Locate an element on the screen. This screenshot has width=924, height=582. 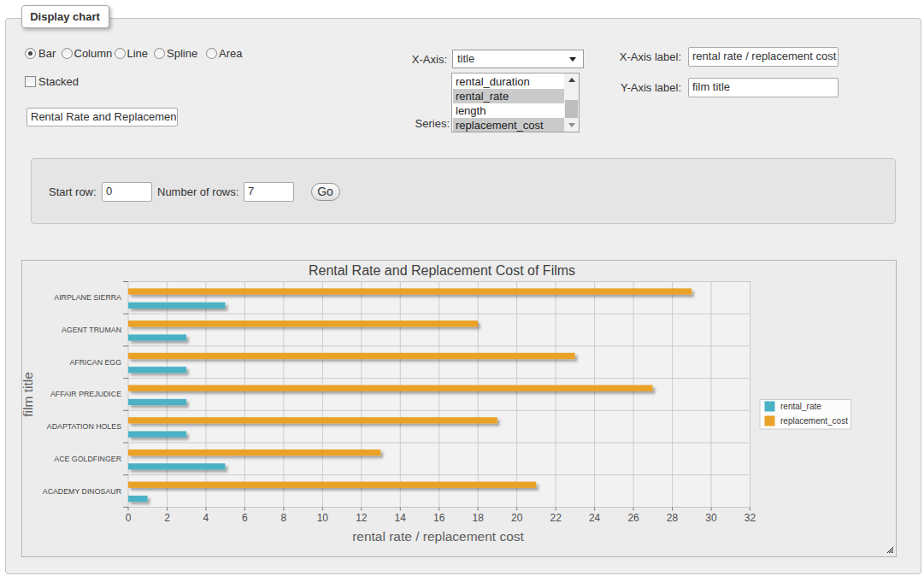
svg-text: 20 is located at coordinates (517, 518).